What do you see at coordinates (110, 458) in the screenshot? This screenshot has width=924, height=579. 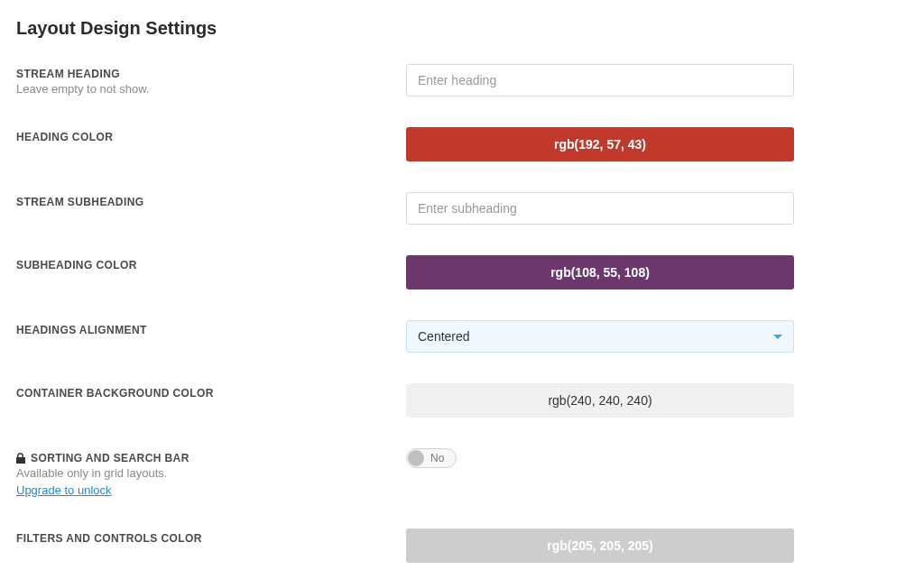 I see `label-sorting-search-text: SORTING AND SEARCH BAR` at bounding box center [110, 458].